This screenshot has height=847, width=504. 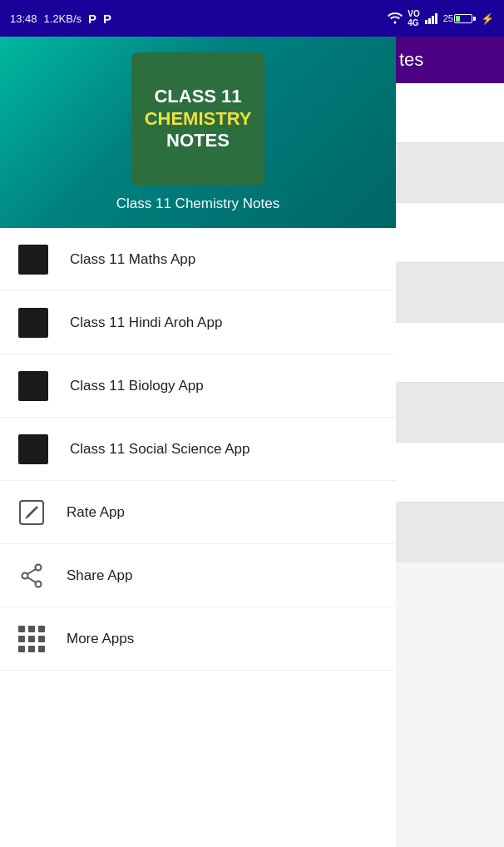 I want to click on more-apps-label: More Apps, so click(x=100, y=639).